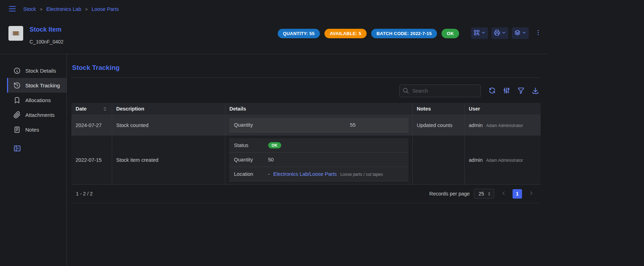  Describe the element at coordinates (17, 130) in the screenshot. I see `notes-icon` at that location.